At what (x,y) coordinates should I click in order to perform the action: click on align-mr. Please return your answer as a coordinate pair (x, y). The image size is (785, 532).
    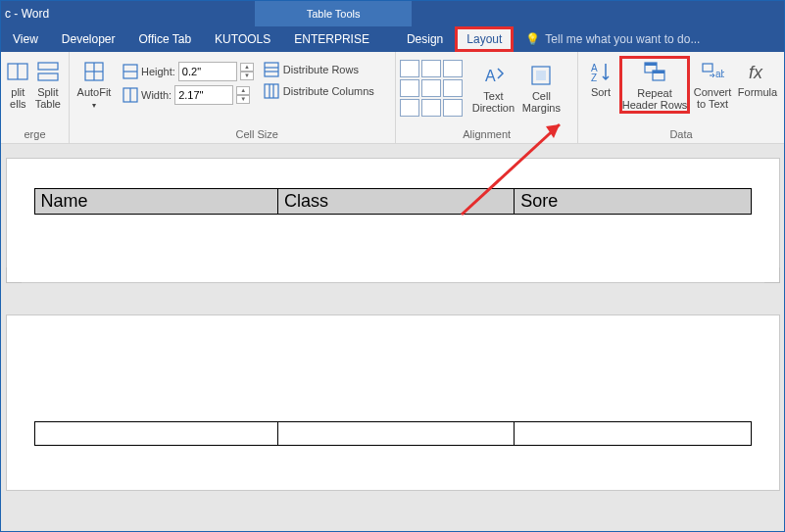
    Looking at the image, I should click on (453, 88).